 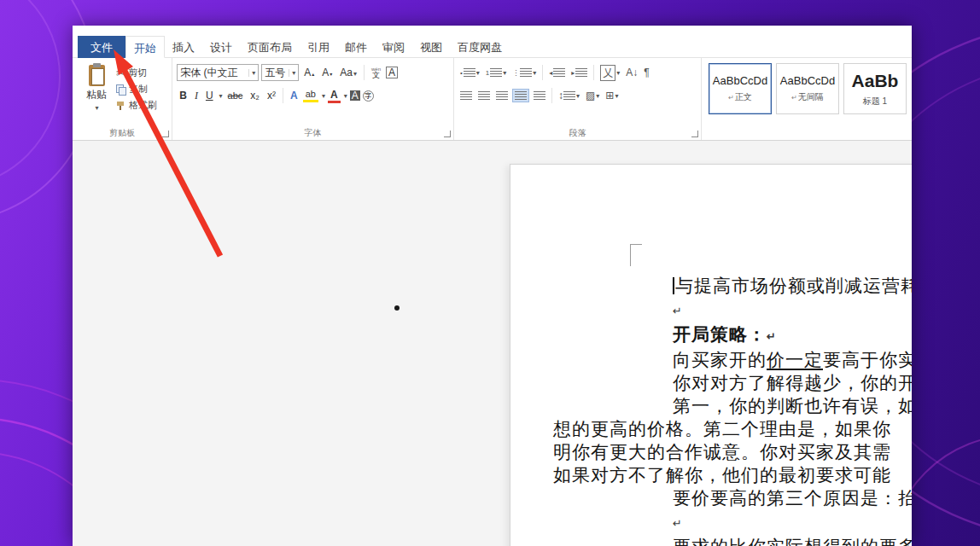 I want to click on change-case-button: Aa▾, so click(x=348, y=73).